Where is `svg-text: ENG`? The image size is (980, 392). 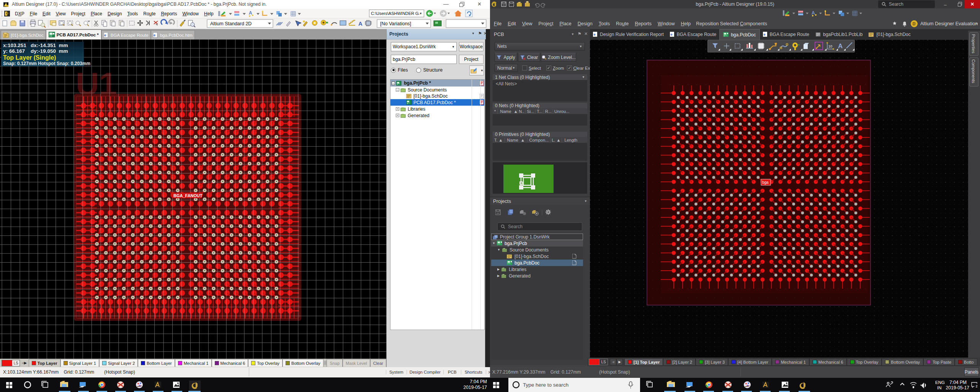
svg-text: ENG is located at coordinates (940, 382).